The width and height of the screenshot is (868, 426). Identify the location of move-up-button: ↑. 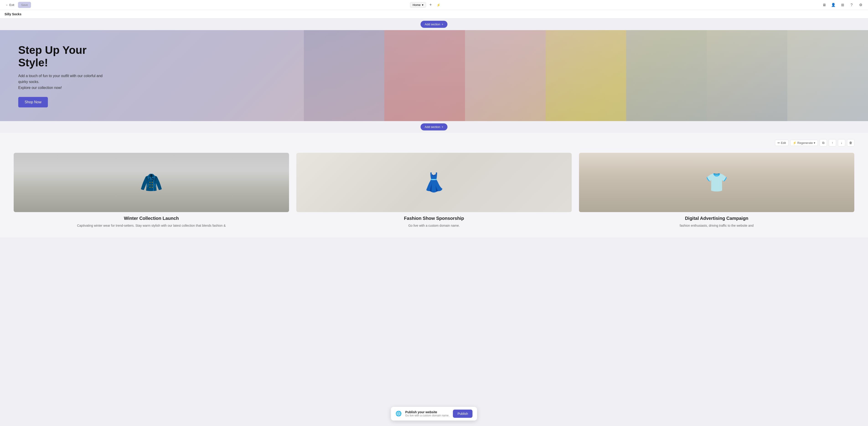
(832, 143).